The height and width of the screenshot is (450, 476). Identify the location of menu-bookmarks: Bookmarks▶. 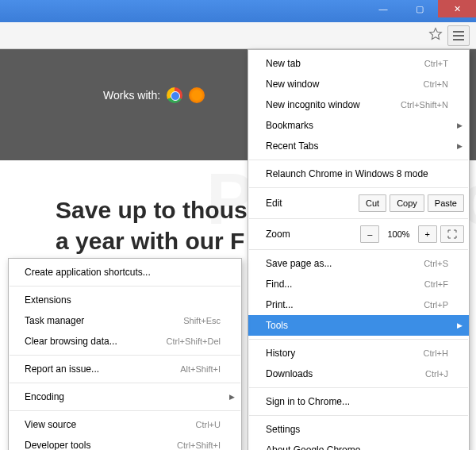
(359, 125).